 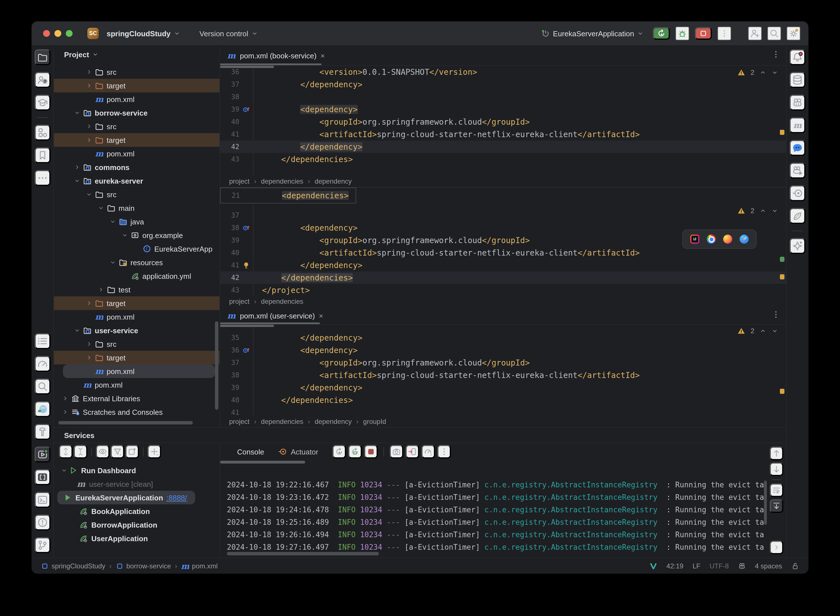 What do you see at coordinates (503, 147) in the screenshot?
I see `code-line-42: 42 </dependency>` at bounding box center [503, 147].